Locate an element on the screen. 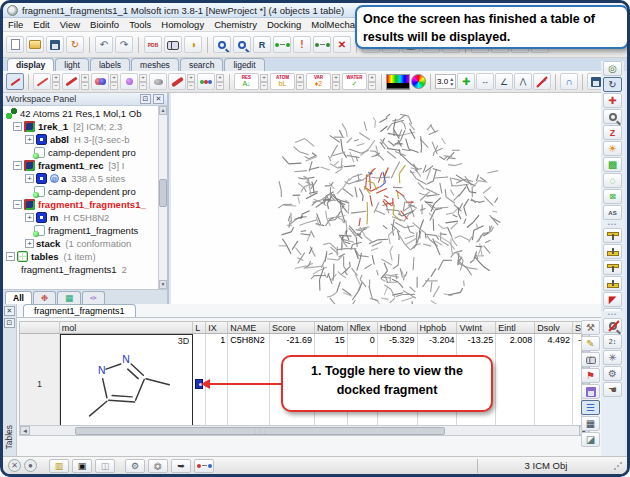 This screenshot has width=630, height=477. compass-icon: ◑ is located at coordinates (193, 44).